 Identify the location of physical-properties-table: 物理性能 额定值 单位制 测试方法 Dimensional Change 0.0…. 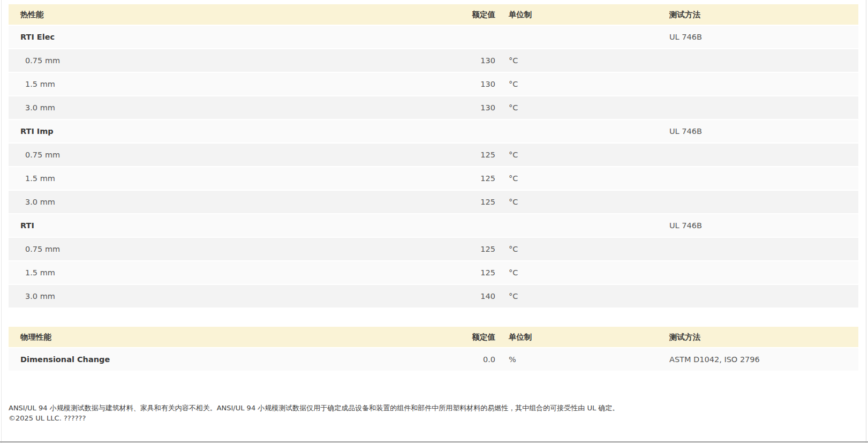
(434, 349).